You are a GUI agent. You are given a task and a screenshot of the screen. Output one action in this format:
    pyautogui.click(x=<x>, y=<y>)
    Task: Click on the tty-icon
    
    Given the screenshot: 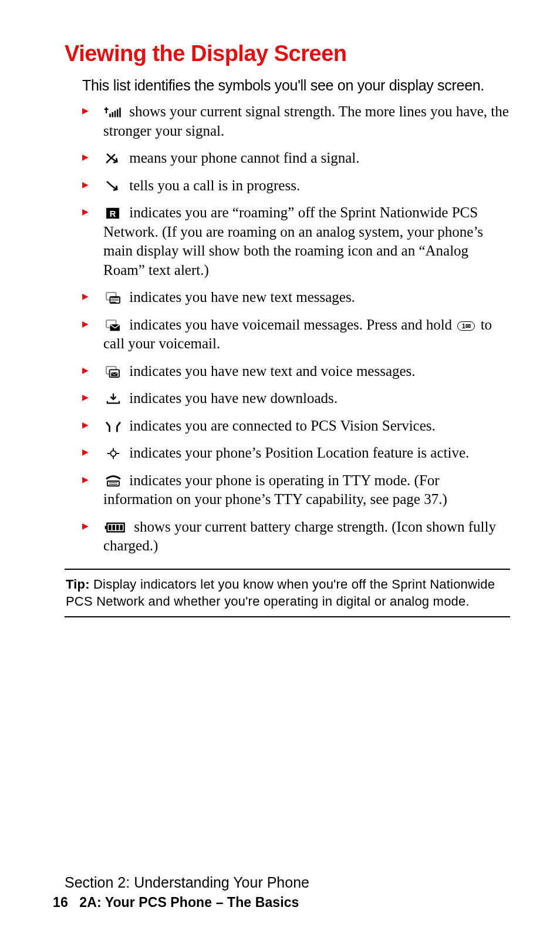 What is the action you would take?
    pyautogui.click(x=113, y=480)
    